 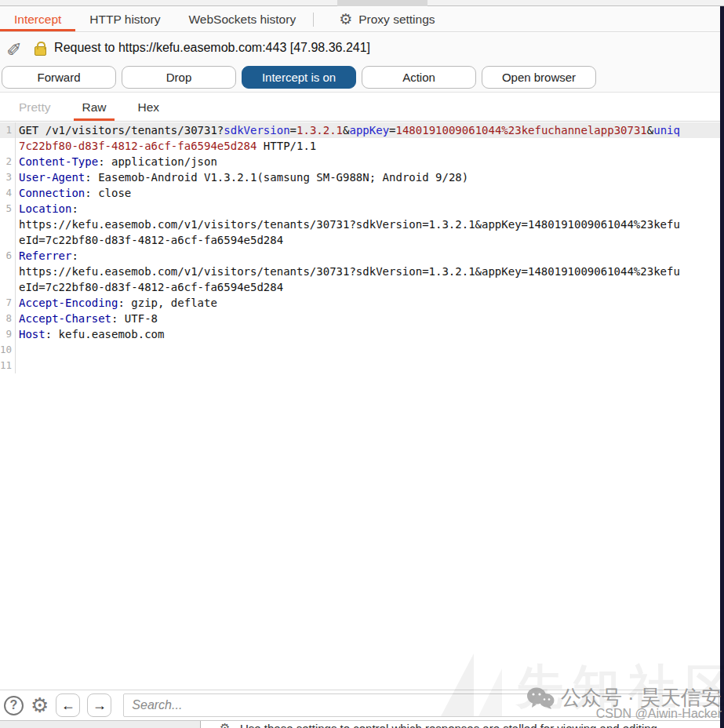 What do you see at coordinates (360, 350) in the screenshot?
I see `editor-row: 10` at bounding box center [360, 350].